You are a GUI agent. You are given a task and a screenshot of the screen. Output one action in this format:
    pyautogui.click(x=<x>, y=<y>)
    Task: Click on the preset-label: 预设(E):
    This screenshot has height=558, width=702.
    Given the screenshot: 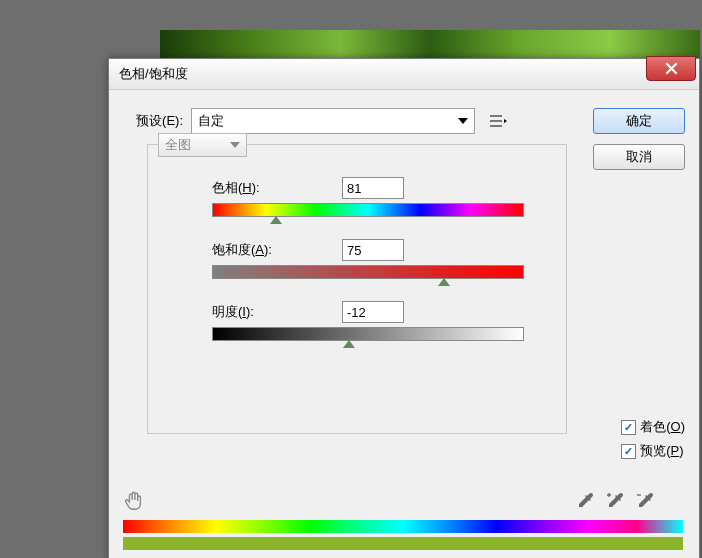 What is the action you would take?
    pyautogui.click(x=153, y=121)
    